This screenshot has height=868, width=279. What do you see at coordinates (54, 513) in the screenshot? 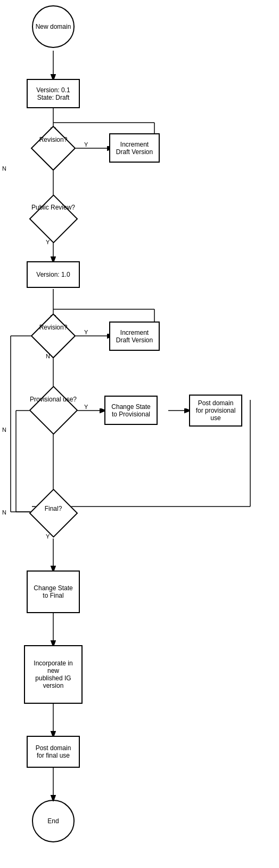
I see `final-diamond` at bounding box center [54, 513].